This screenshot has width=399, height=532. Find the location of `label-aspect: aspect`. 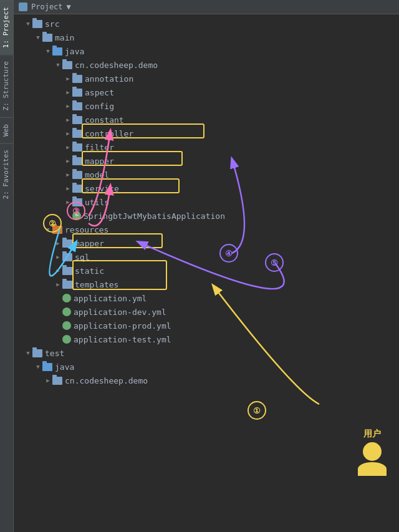

label-aspect: aspect is located at coordinates (100, 92).